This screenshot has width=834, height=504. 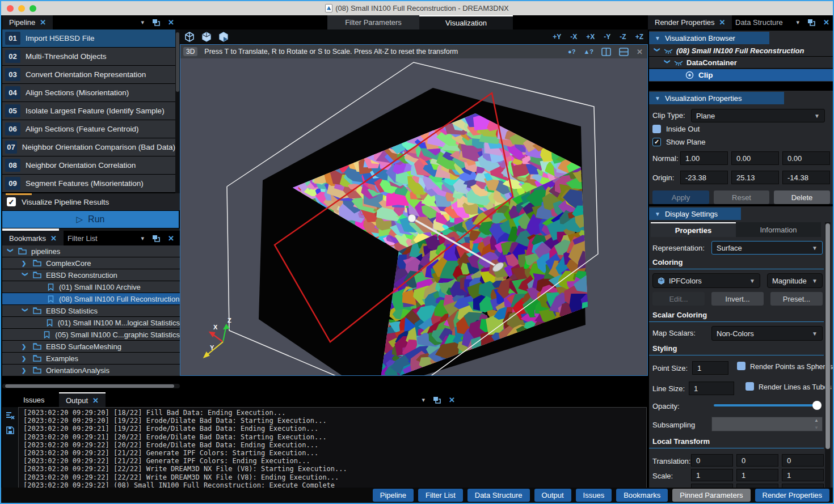 What do you see at coordinates (91, 275) in the screenshot?
I see `tree-folder: ❯EBSD Reconstruction` at bounding box center [91, 275].